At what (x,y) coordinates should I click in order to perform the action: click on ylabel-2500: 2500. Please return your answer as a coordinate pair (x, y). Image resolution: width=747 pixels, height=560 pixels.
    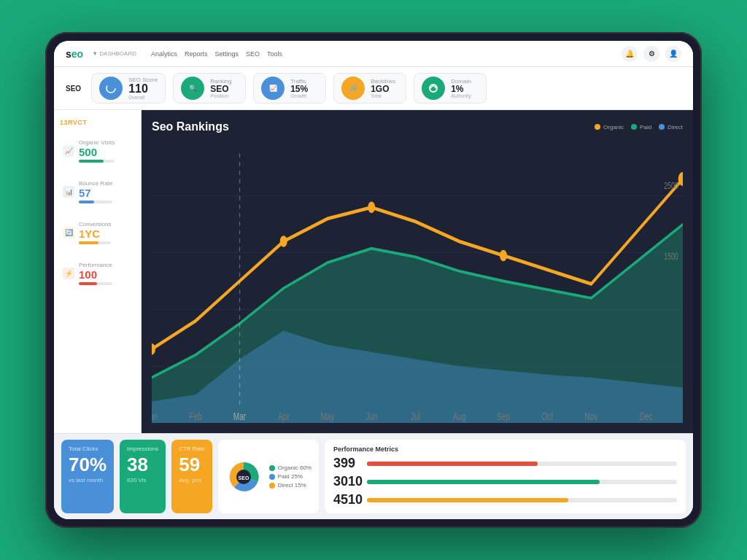
    Looking at the image, I should click on (671, 185).